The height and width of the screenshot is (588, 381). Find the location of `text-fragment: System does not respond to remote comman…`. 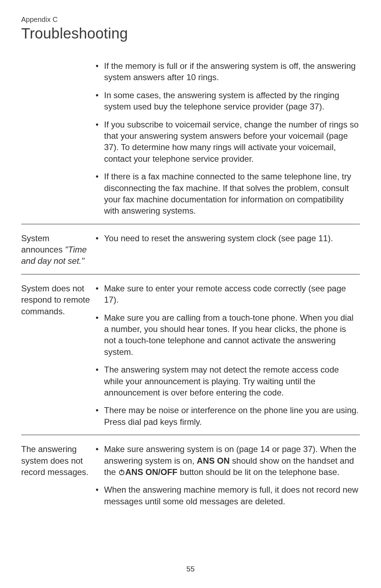

text-fragment: System does not respond to remote comman… is located at coordinates (56, 300).